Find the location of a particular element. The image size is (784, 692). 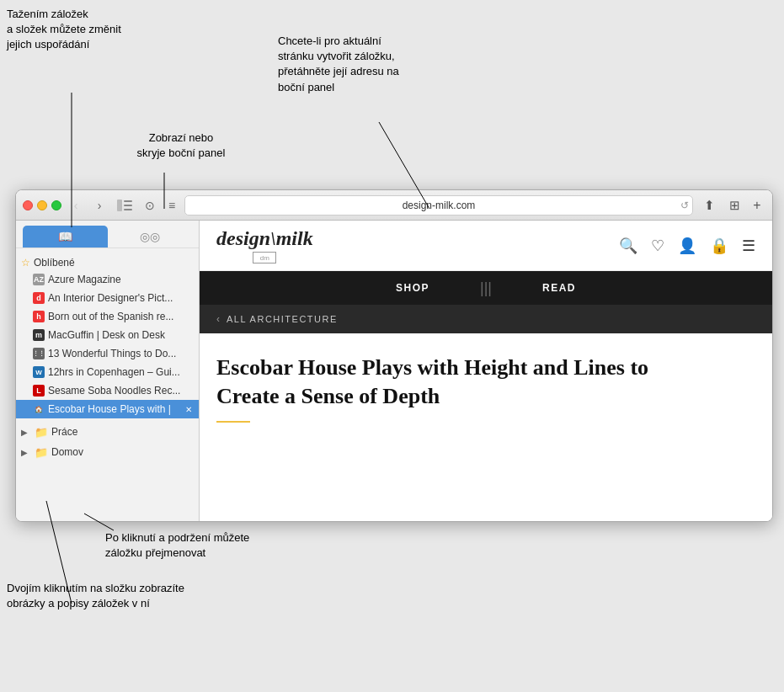

reload-button: ↺ is located at coordinates (685, 205).